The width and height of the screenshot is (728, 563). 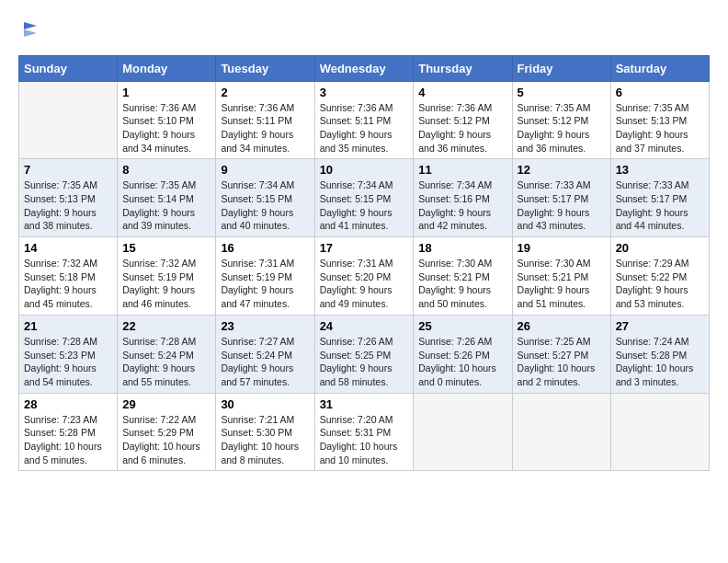 I want to click on calendar-cell: 7Sunrise: 7:35 AM Sunset: 5:13 PM Daylig…, so click(x=68, y=199).